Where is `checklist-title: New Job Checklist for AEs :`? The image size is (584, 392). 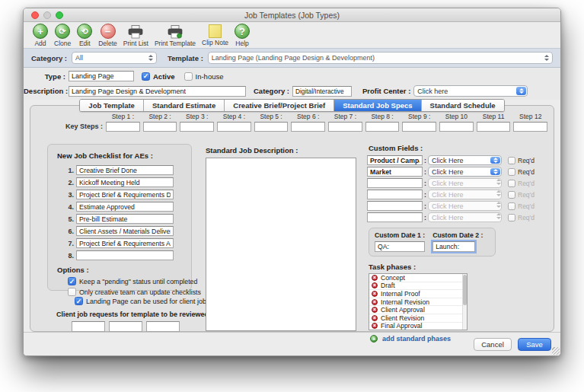 checklist-title: New Job Checklist for AEs : is located at coordinates (124, 155).